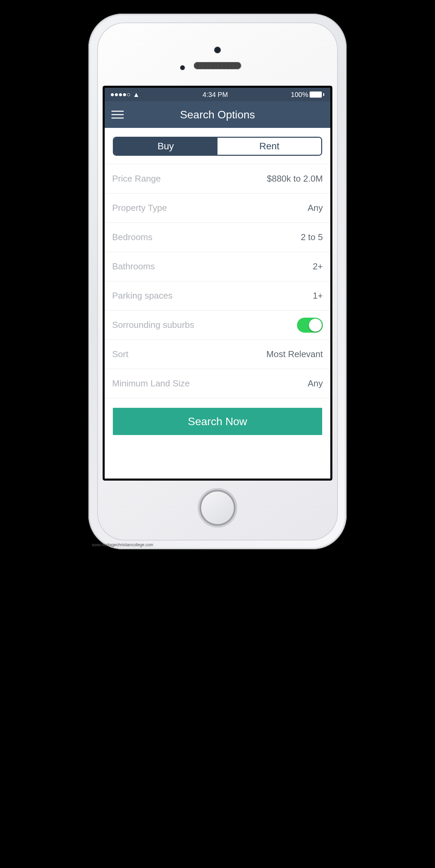 This screenshot has height=868, width=435. I want to click on row-parking: Parking spaces 1+, so click(218, 296).